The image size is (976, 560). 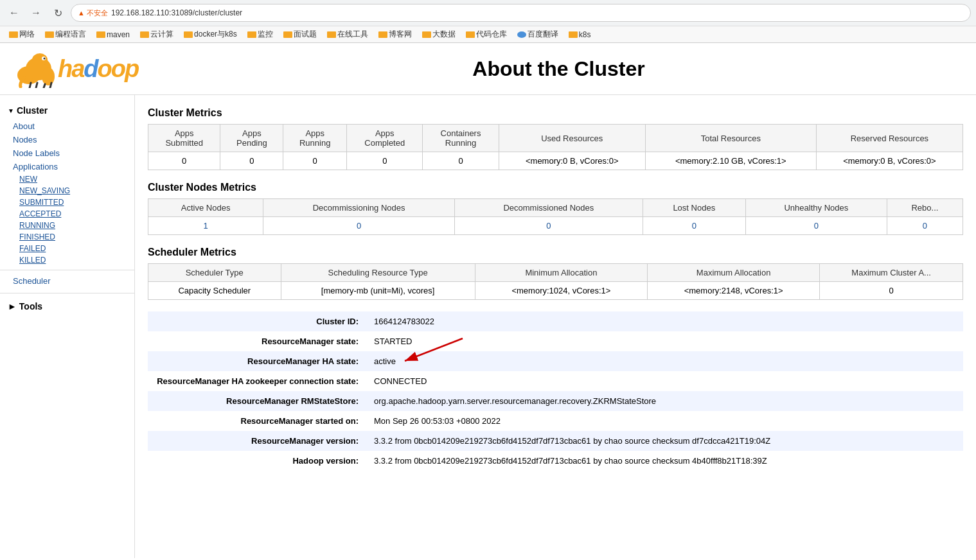 I want to click on unhealthy-nodes-link: 0, so click(x=816, y=226).